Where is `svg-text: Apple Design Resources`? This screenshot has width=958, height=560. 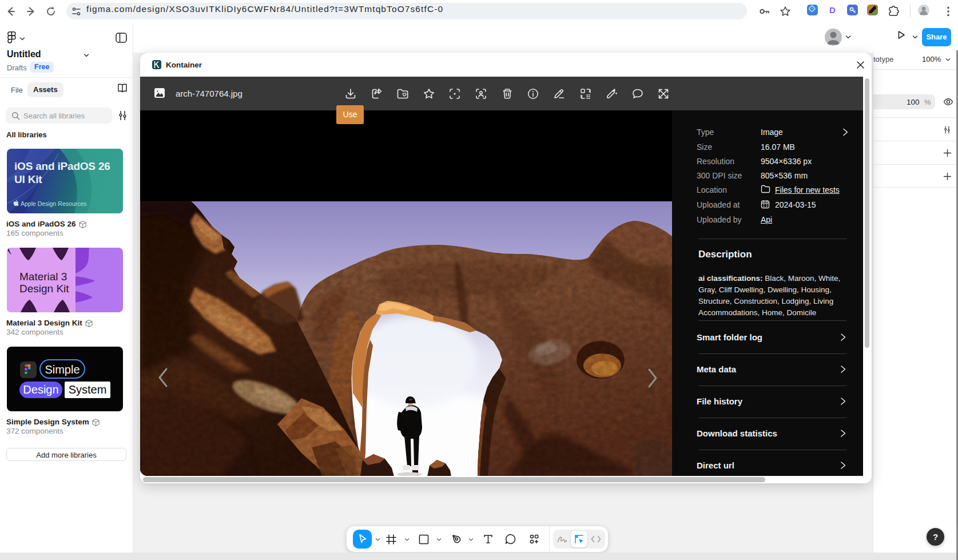 svg-text: Apple Design Resources is located at coordinates (54, 204).